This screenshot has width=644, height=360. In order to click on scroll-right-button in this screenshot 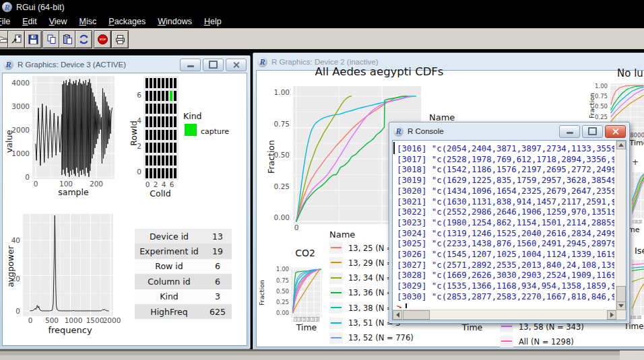, I will do `click(612, 315)`.